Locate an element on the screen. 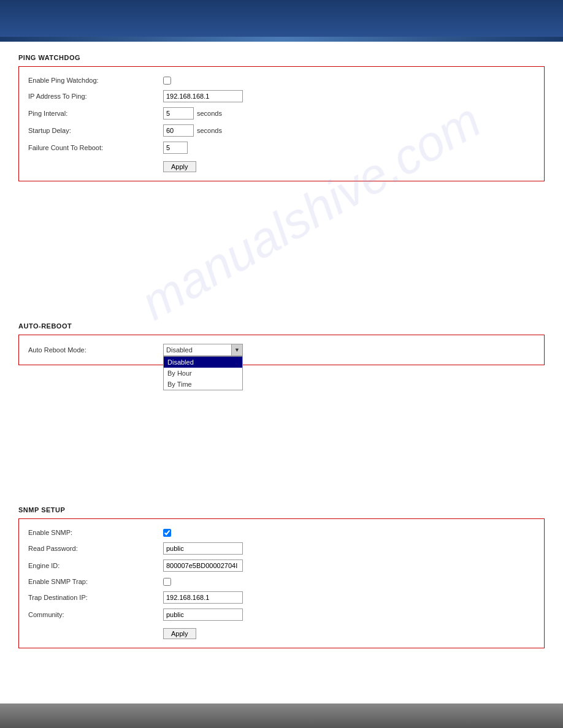 The height and width of the screenshot is (728, 563). enable-snmp-label: Enable SNMP: is located at coordinates (96, 533).